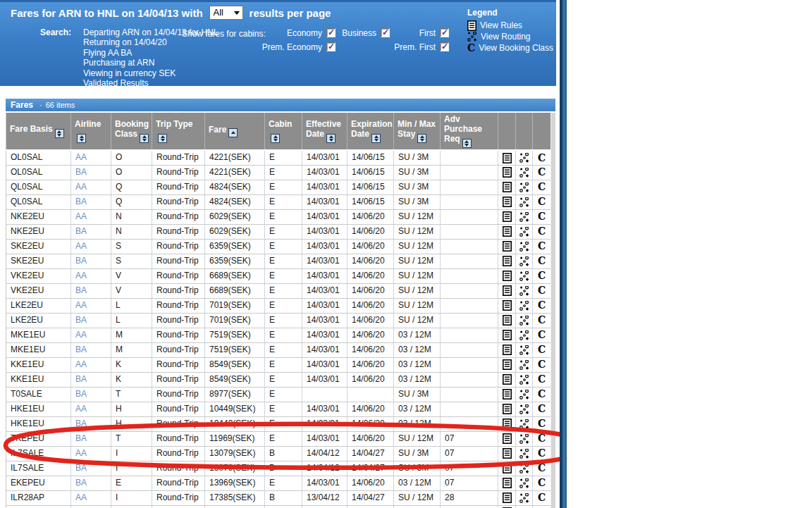  What do you see at coordinates (467, 144) in the screenshot?
I see `sort-button-adv-purchase-req` at bounding box center [467, 144].